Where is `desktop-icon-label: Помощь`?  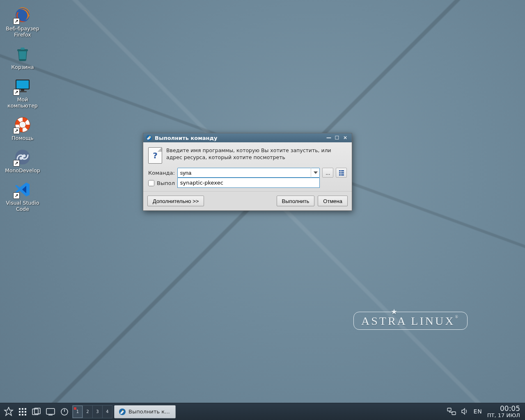
desktop-icon-label: Помощь is located at coordinates (22, 138).